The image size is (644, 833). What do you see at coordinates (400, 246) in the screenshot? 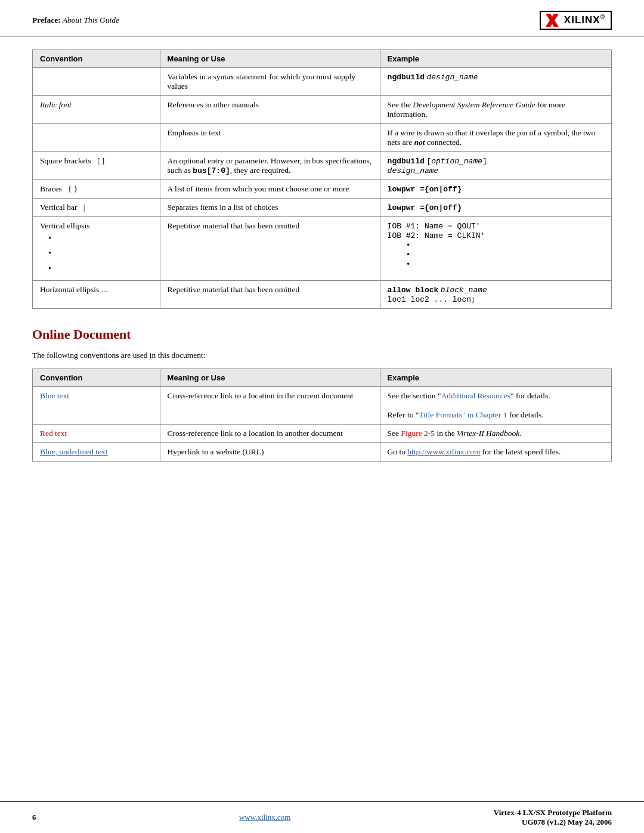
I see `code-dot1: •` at bounding box center [400, 246].